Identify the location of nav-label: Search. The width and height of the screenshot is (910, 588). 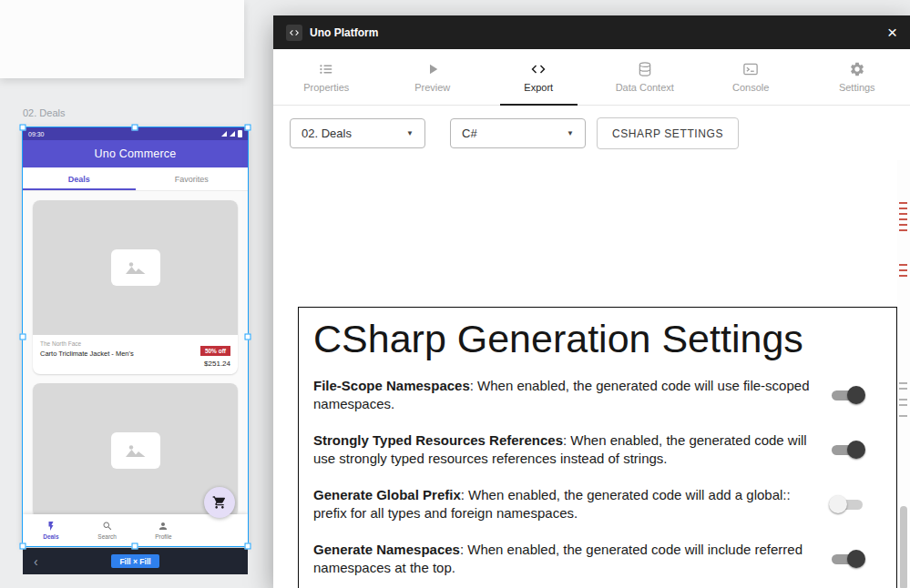
(107, 537).